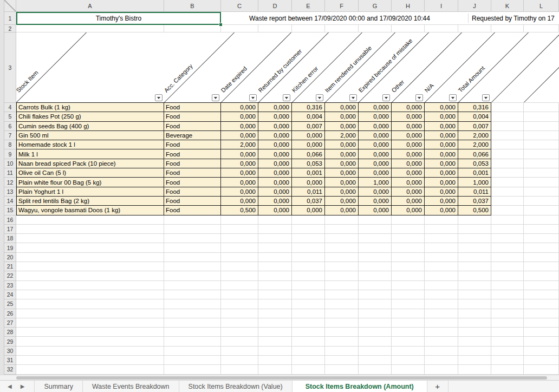  What do you see at coordinates (90, 248) in the screenshot?
I see `cell-A19` at bounding box center [90, 248].